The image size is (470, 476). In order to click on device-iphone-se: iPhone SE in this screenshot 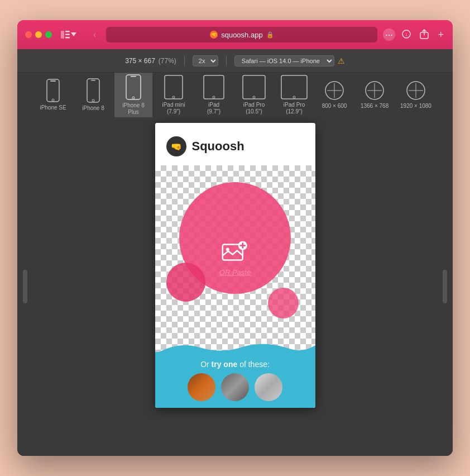, I will do `click(53, 95)`.